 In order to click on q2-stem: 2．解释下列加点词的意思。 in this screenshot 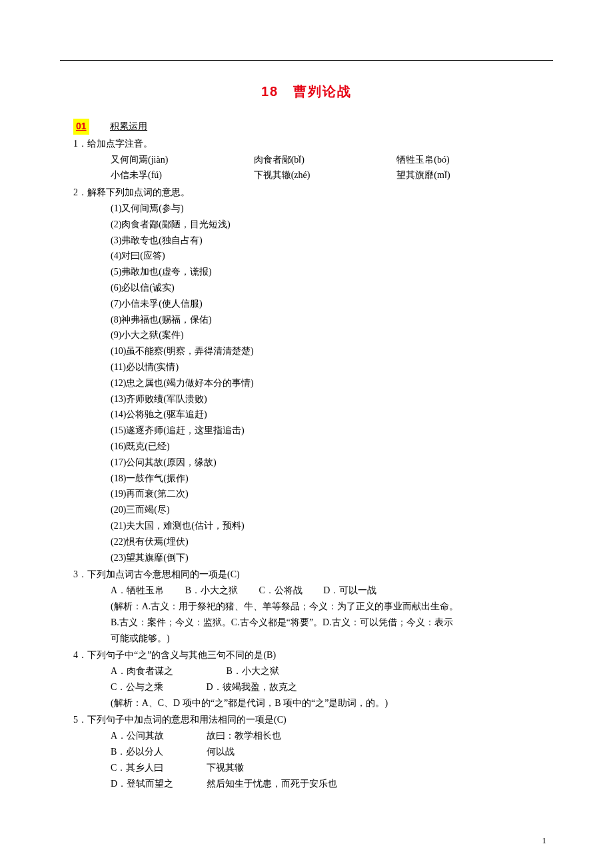, I will do `click(306, 193)`.